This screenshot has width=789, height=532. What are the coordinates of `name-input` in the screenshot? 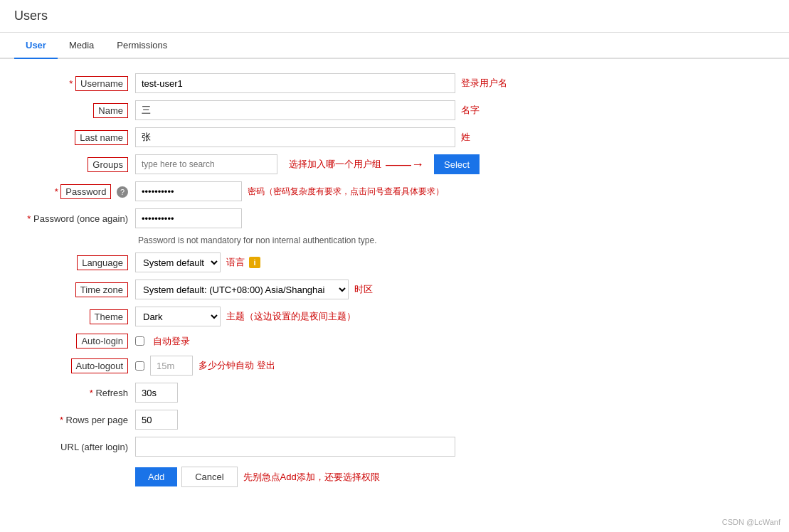 It's located at (295, 110).